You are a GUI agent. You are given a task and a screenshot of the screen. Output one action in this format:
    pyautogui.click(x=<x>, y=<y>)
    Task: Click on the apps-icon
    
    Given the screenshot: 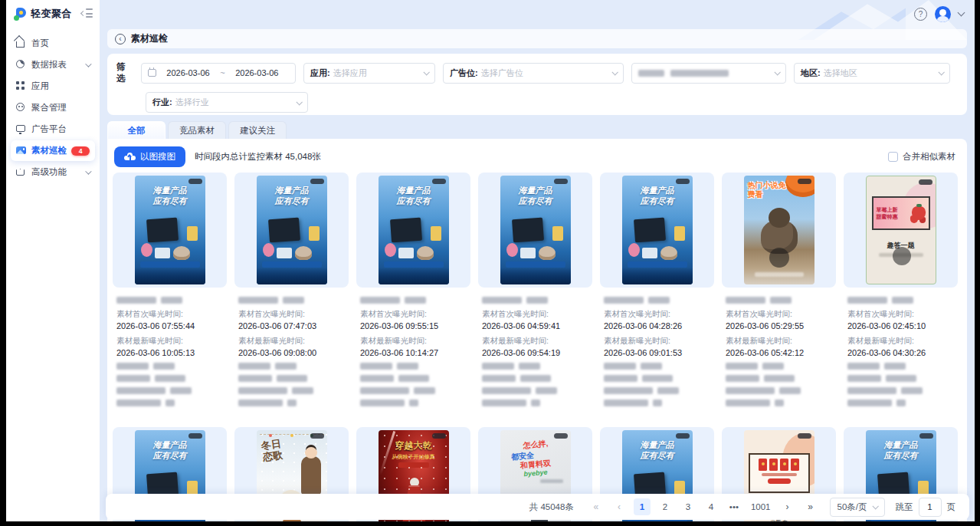 What is the action you would take?
    pyautogui.click(x=20, y=86)
    